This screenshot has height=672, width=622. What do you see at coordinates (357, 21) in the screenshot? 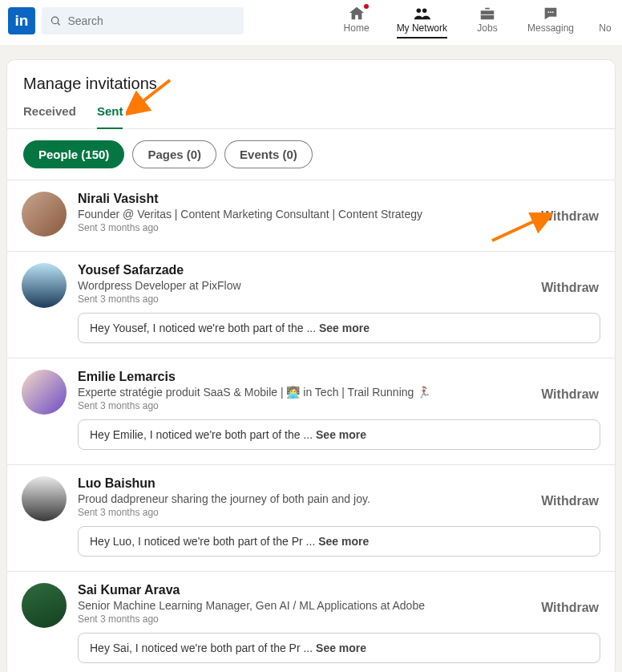
I see `nav-home: Home` at bounding box center [357, 21].